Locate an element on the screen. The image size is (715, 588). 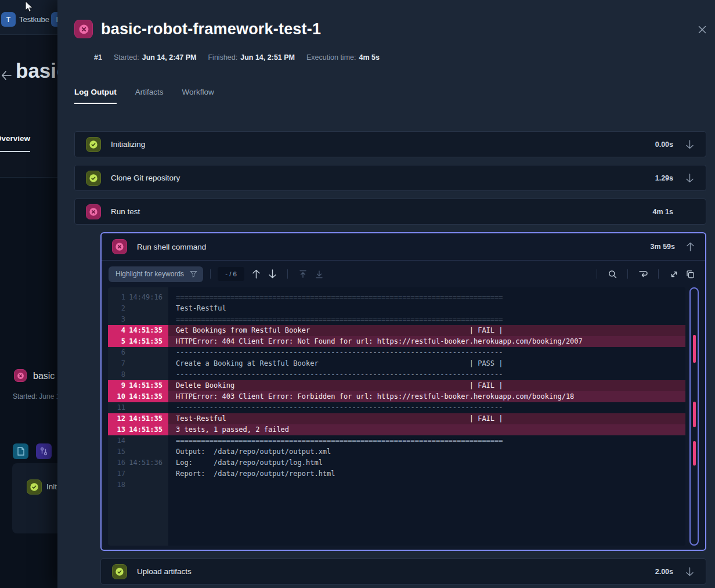
background-step-label: Init is located at coordinates (52, 486).